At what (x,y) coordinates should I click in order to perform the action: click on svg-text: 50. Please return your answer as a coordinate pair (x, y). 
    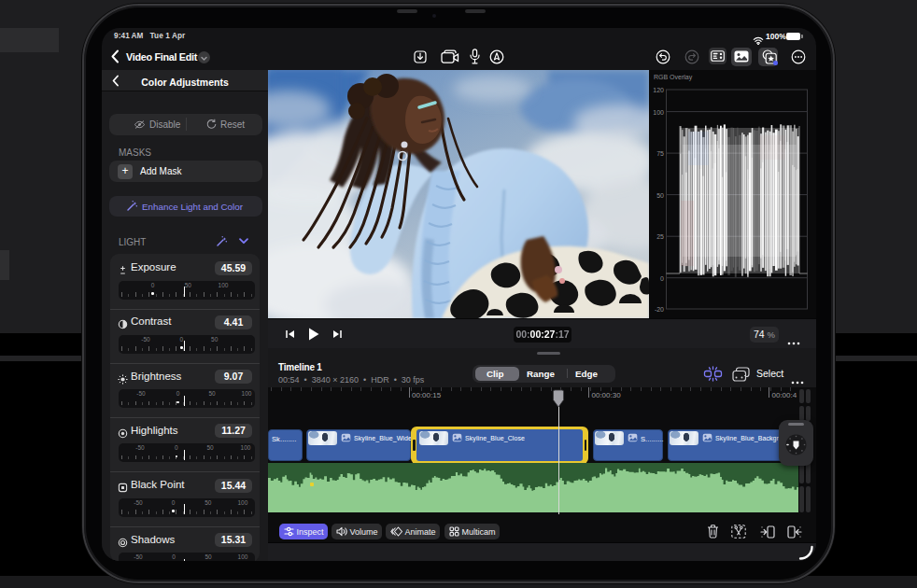
    Looking at the image, I should click on (660, 196).